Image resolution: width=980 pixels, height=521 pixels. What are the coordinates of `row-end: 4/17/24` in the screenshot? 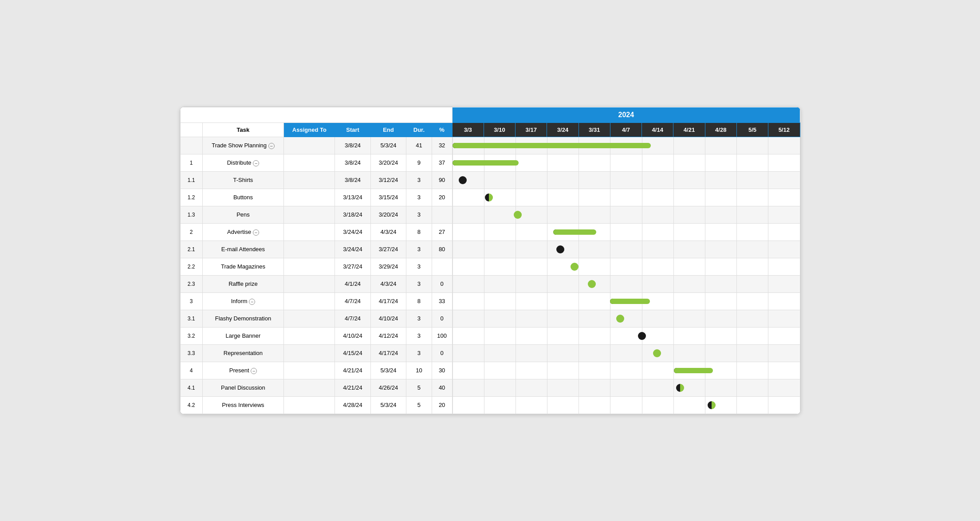 It's located at (388, 301).